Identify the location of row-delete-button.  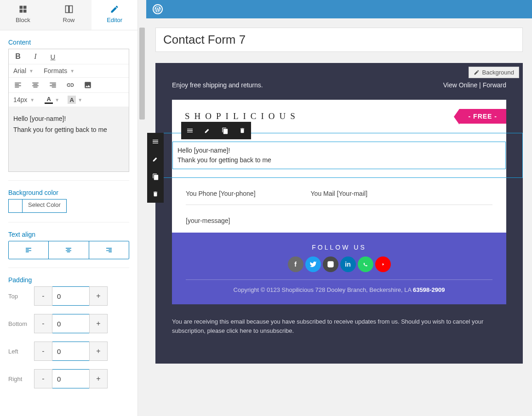
(155, 194).